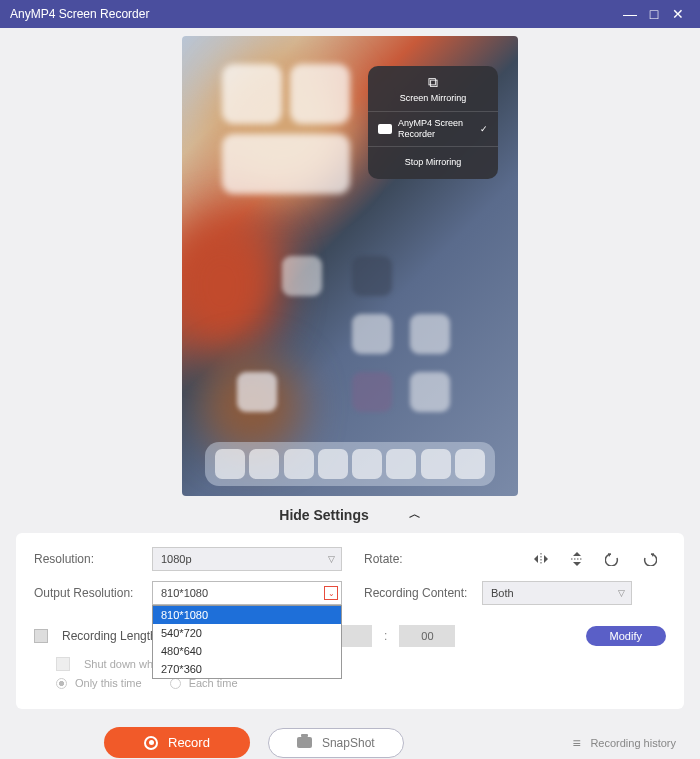 This screenshot has width=700, height=759. Describe the element at coordinates (557, 593) in the screenshot. I see `recording-content-select: Both ▽` at that location.